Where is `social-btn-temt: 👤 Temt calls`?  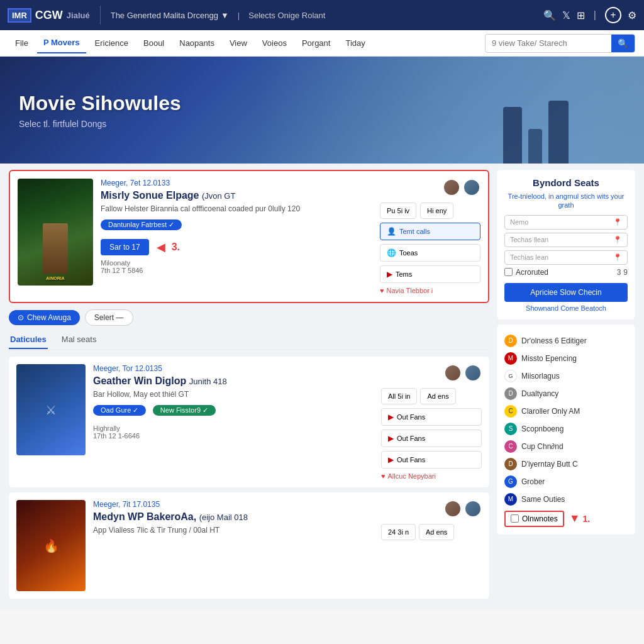 social-btn-temt: 👤 Temt calls is located at coordinates (430, 231).